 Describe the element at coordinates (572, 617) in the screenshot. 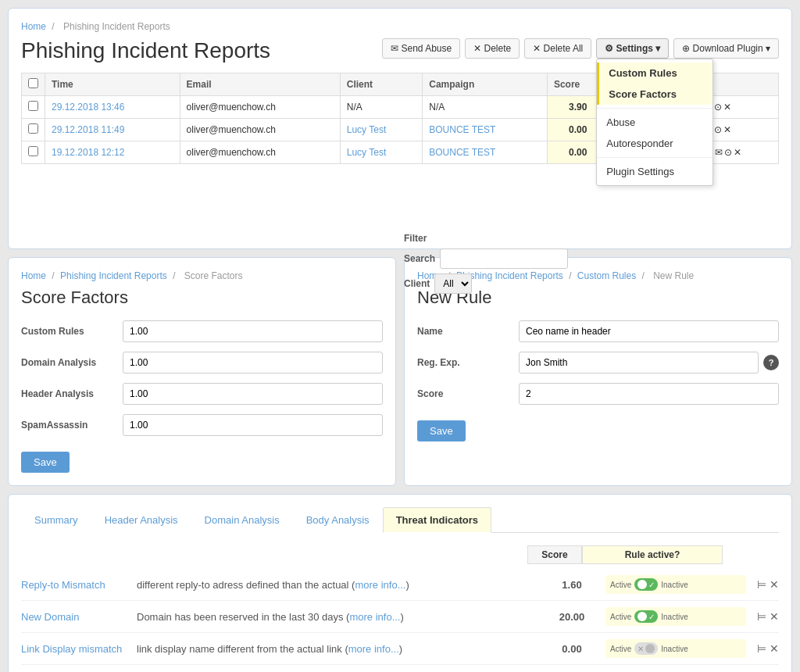

I see `threat-score-2: 20.00` at that location.